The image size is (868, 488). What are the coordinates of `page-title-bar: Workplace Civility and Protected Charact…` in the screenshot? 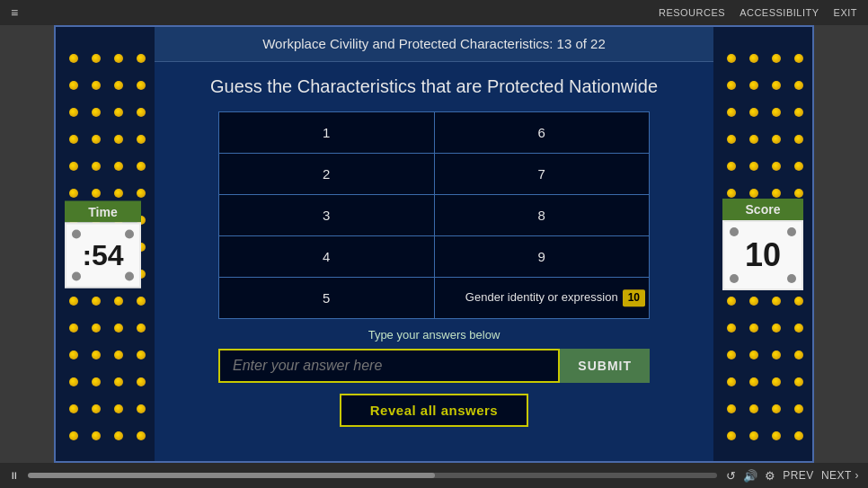 It's located at (434, 45).